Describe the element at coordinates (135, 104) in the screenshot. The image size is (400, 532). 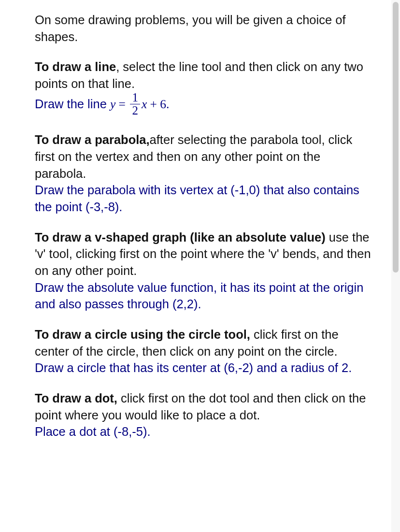
I see `eq-fraction: 12` at that location.